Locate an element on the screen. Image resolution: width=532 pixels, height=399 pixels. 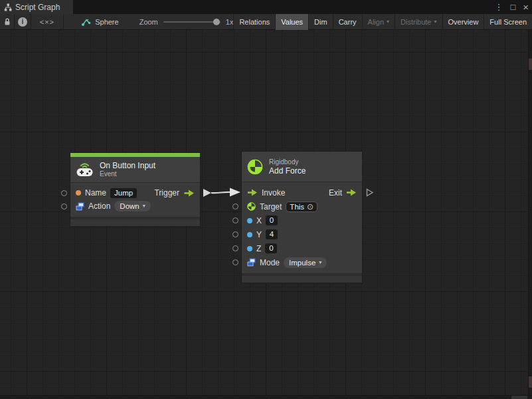
maximize-icon: □ is located at coordinates (513, 7).